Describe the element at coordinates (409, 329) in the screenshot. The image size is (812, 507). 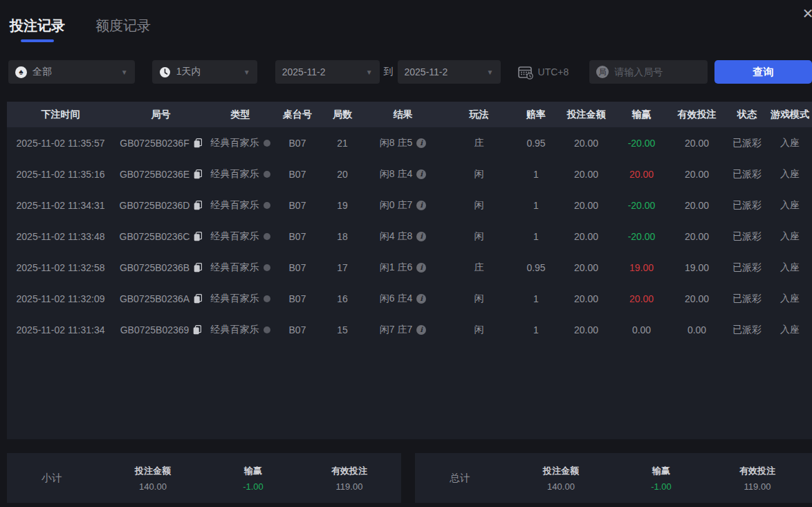
I see `table-row: 2025-11-02 11:31:34GB0725B02369经典百家乐B071…` at that location.